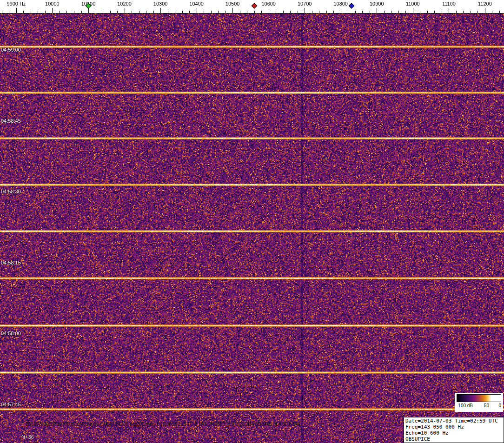  What do you see at coordinates (465, 405) in the screenshot?
I see `colorbar-label-min: -100 dB` at bounding box center [465, 405].